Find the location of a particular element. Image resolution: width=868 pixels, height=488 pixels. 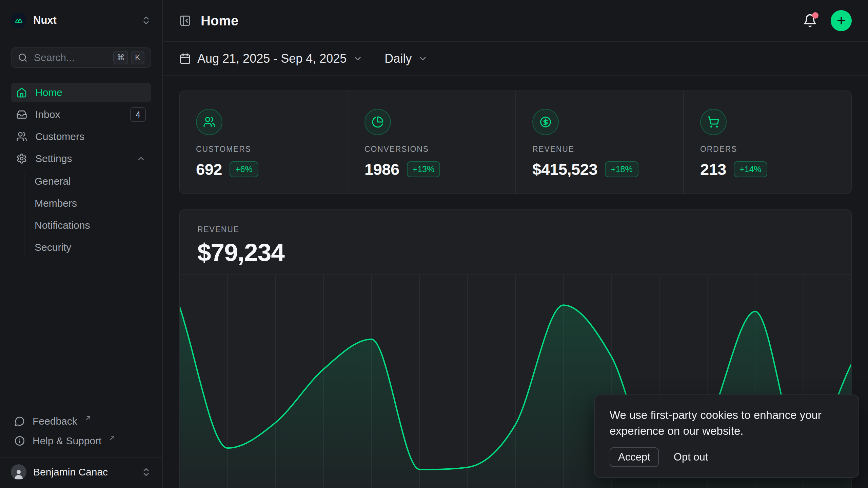

stat-label: REVENUE is located at coordinates (599, 149).